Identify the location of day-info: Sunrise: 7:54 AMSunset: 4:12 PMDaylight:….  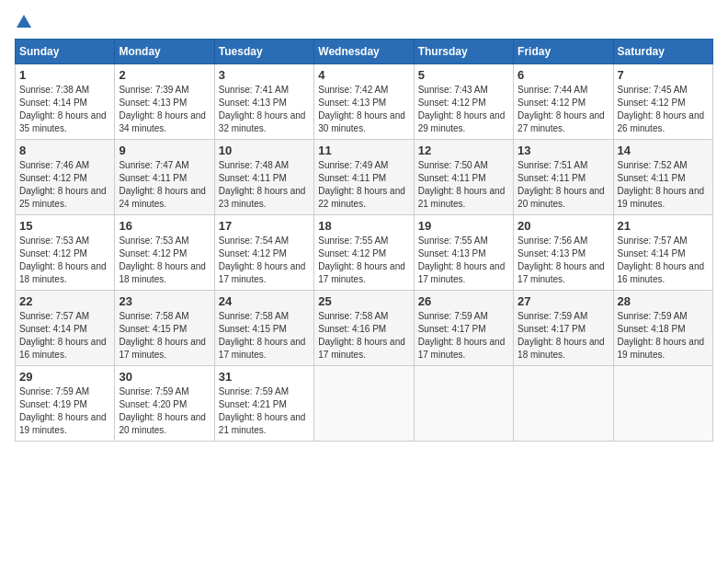
(265, 260).